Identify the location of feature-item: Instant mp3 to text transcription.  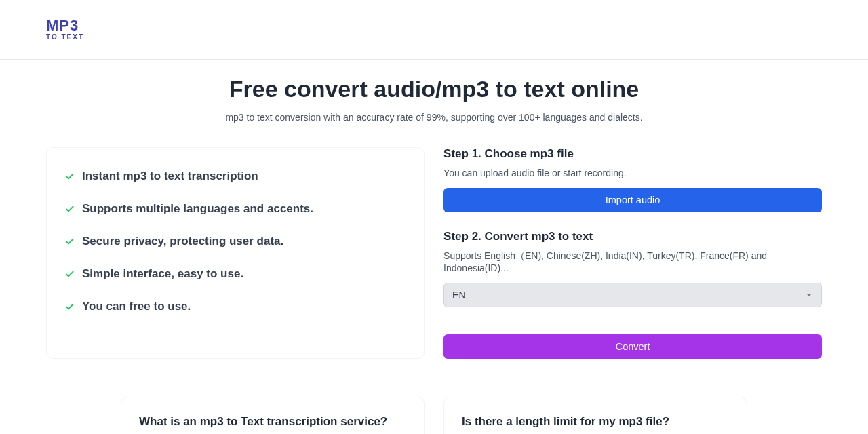
(235, 176).